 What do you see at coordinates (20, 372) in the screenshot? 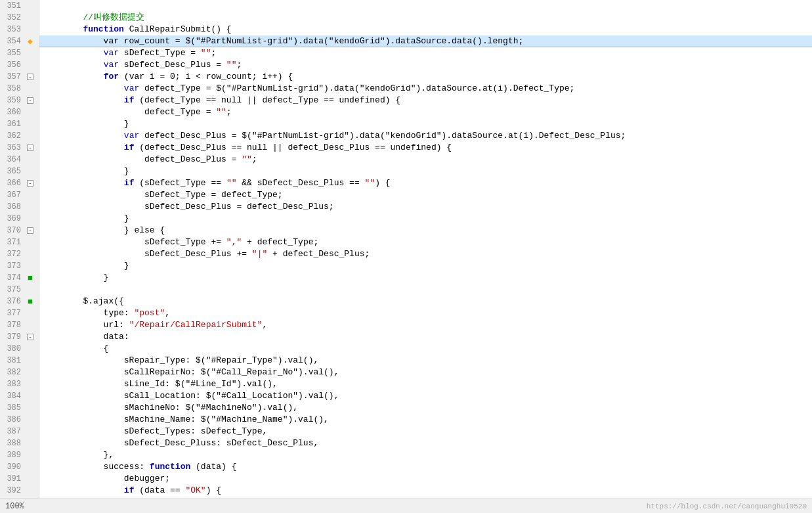
I see `gutter-row: 382` at bounding box center [20, 372].